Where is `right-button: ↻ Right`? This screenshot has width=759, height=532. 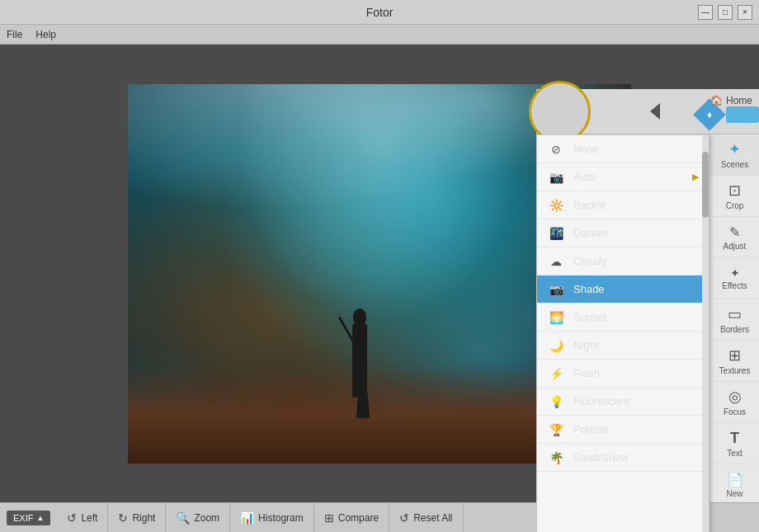 right-button: ↻ Right is located at coordinates (137, 518).